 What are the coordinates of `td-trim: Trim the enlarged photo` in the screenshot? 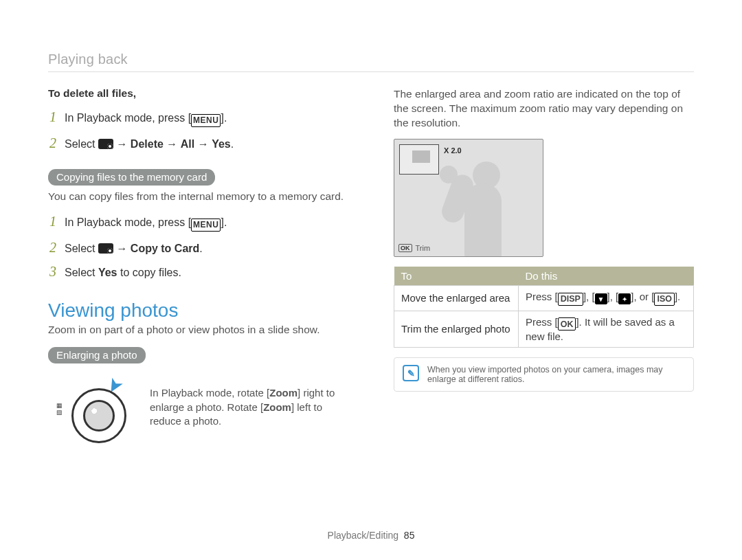 It's located at (456, 329).